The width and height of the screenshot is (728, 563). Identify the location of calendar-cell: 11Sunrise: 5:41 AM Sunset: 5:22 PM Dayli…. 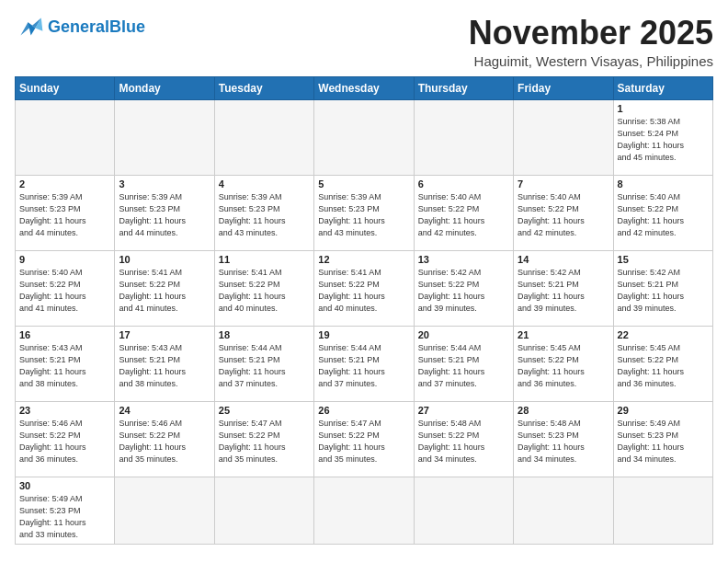
(264, 288).